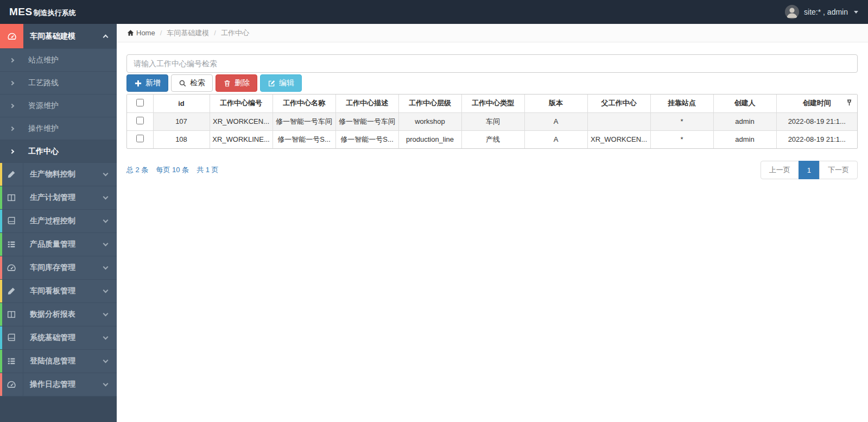 Image resolution: width=868 pixels, height=422 pixels. What do you see at coordinates (780, 170) in the screenshot?
I see `prev-page-button: 上一页` at bounding box center [780, 170].